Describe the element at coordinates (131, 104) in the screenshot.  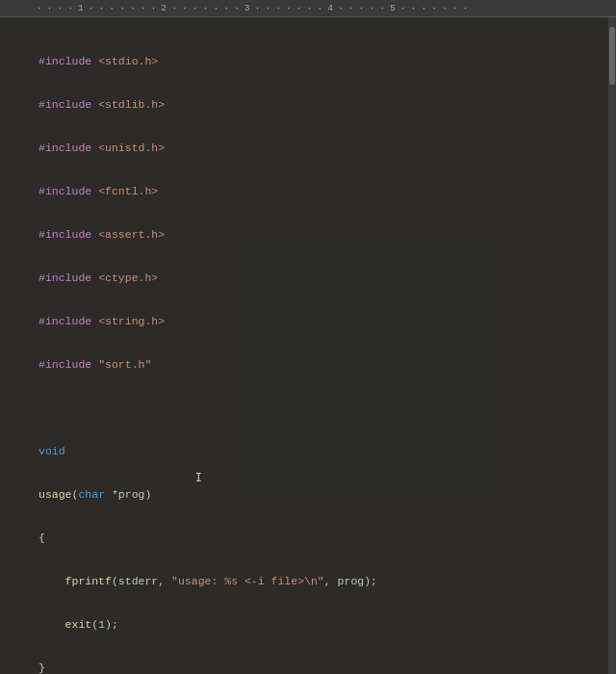
I see `header-file: <stdlib.h>` at that location.